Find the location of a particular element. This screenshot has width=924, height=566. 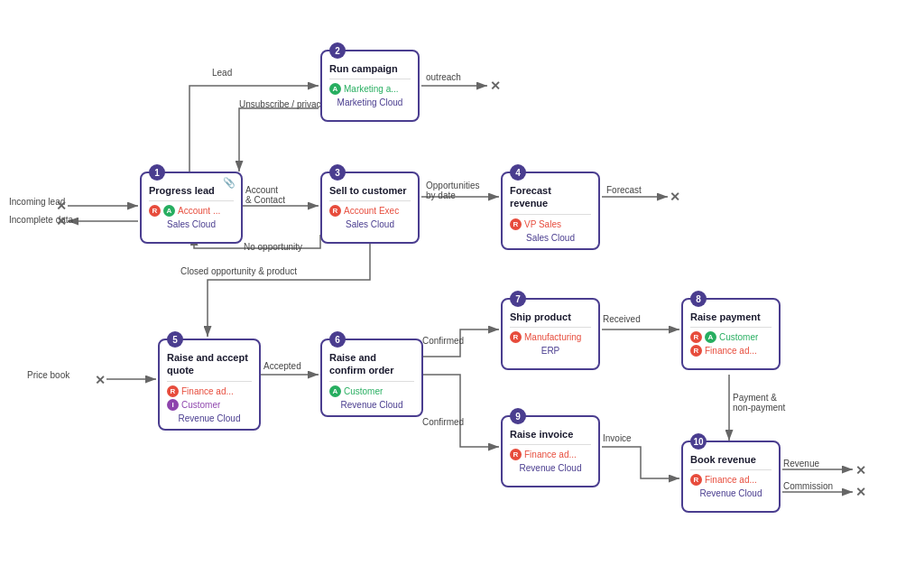

node-5-system: Revenue Cloud is located at coordinates (209, 419).